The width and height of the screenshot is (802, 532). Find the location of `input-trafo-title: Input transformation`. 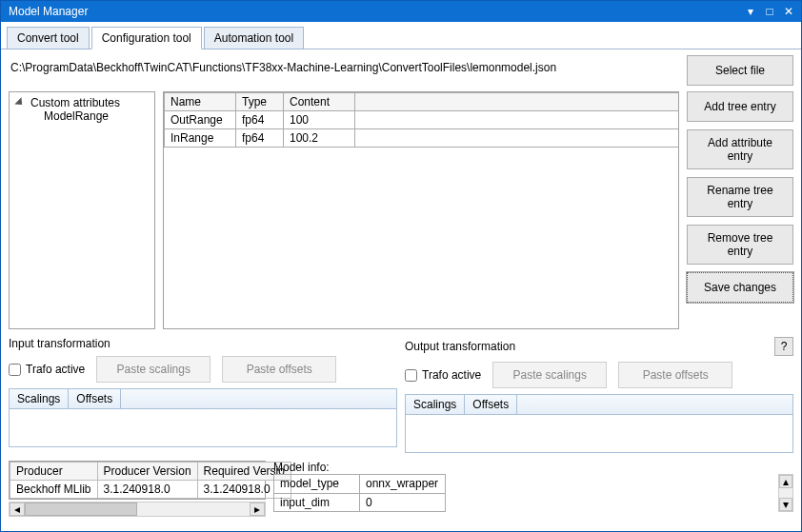

input-trafo-title: Input transformation is located at coordinates (59, 344).